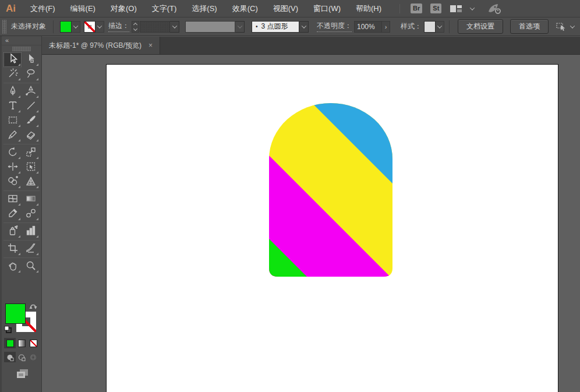  I want to click on opacity-field: 100%, so click(368, 27).